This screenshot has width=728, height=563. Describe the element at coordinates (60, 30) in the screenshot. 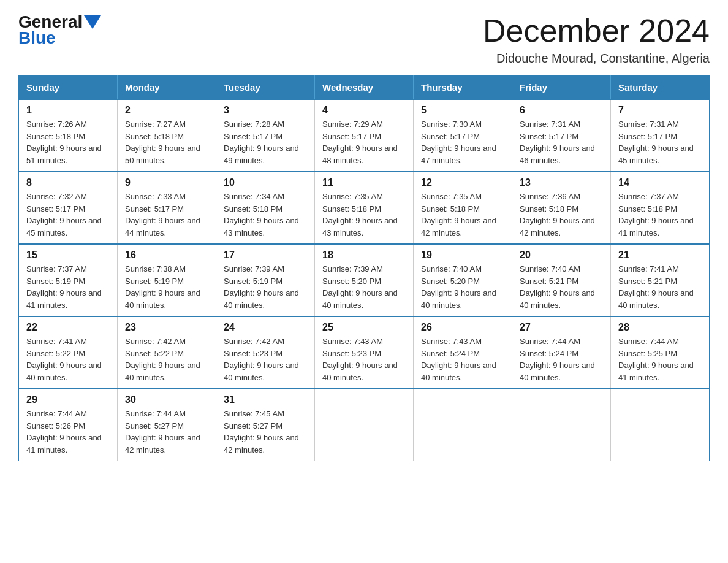

I see `logo: General Blue` at that location.